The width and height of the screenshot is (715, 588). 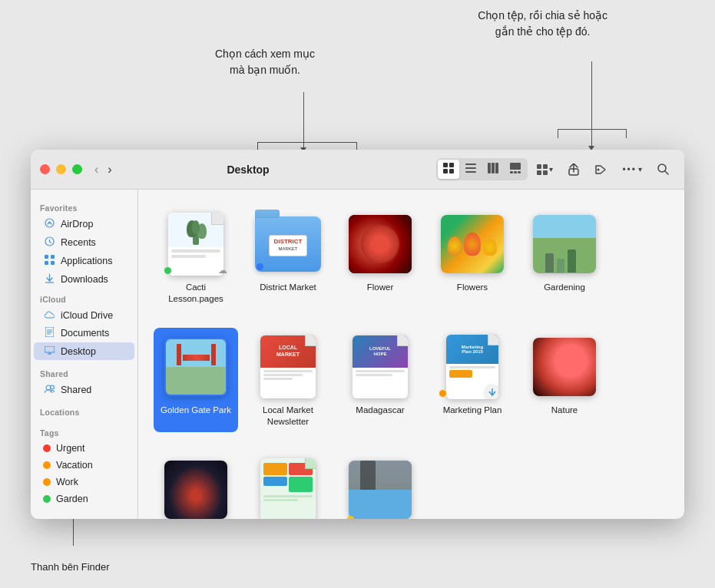 What do you see at coordinates (288, 487) in the screenshot?
I see `roommate-budget-icon-wrap` at bounding box center [288, 487].